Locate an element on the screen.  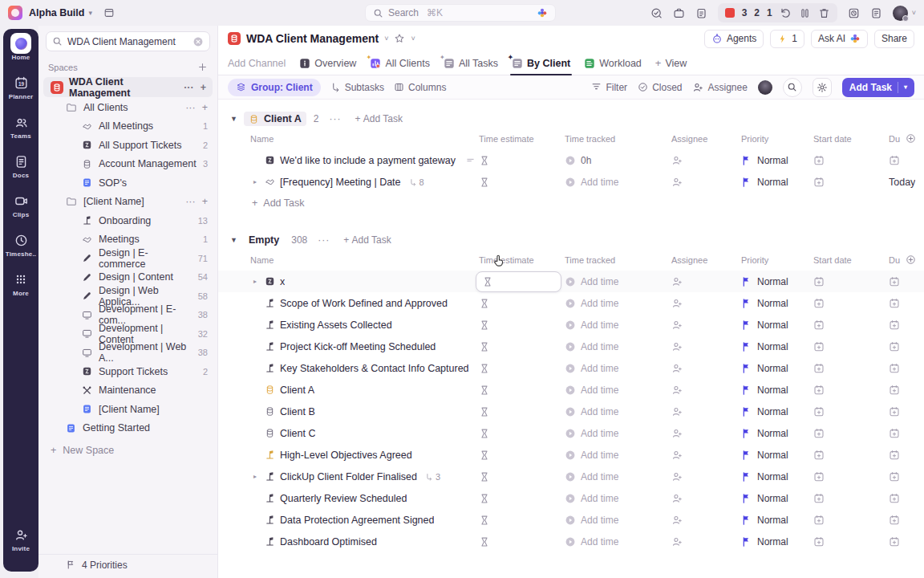
share-button: Share is located at coordinates (894, 39).